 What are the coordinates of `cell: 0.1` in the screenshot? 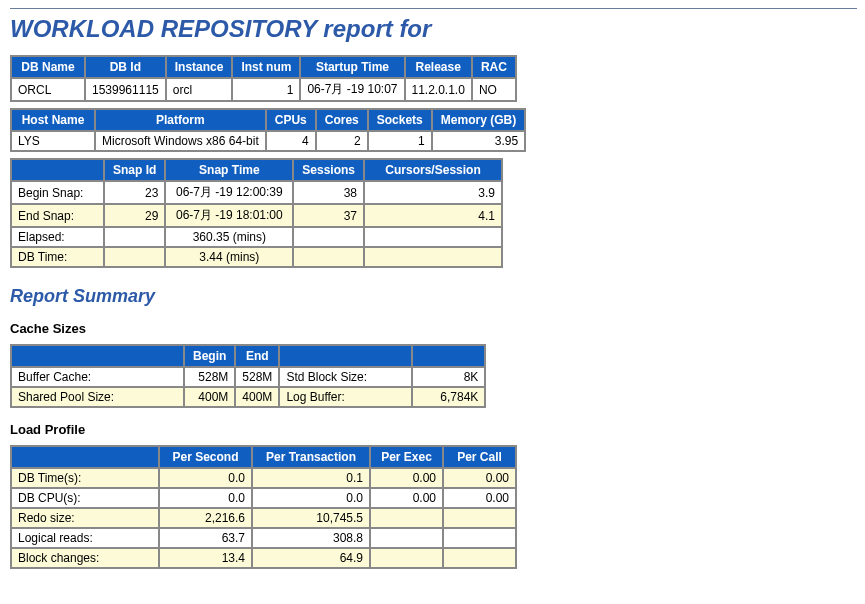 It's located at (311, 478).